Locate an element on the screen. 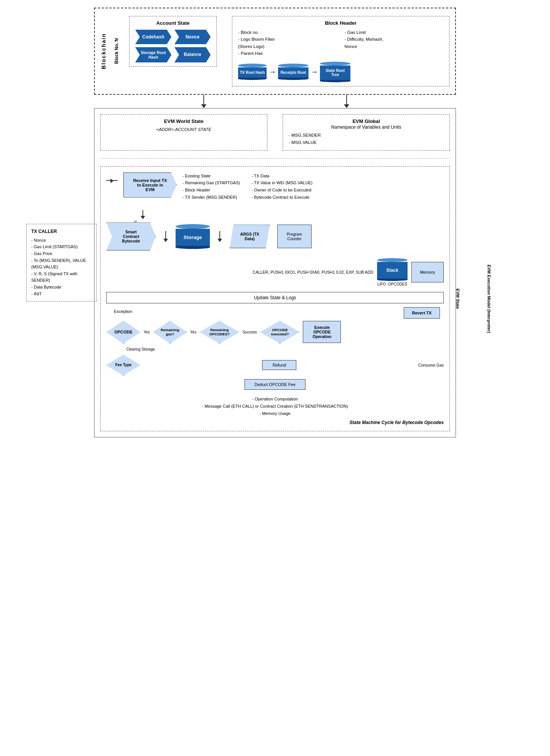  sc-arrowhead is located at coordinates (166, 241).